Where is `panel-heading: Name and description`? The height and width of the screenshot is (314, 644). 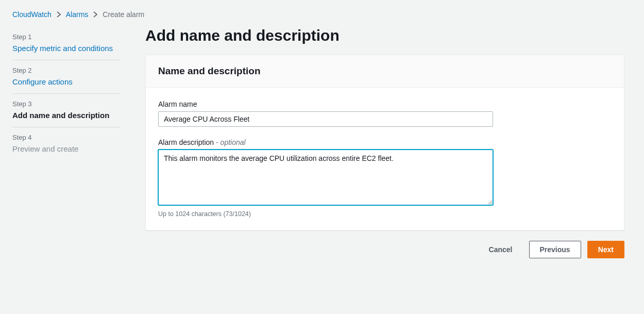 panel-heading: Name and description is located at coordinates (385, 71).